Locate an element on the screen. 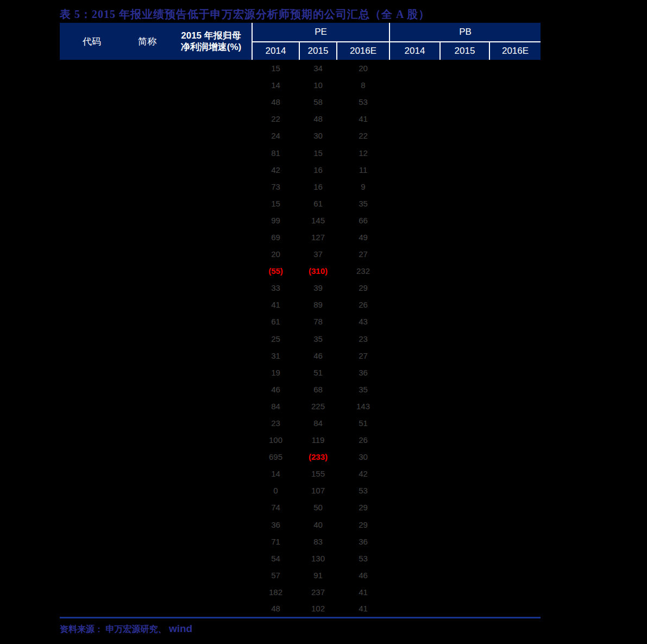 The image size is (647, 644). pe-2016e-cell: 12 is located at coordinates (363, 152).